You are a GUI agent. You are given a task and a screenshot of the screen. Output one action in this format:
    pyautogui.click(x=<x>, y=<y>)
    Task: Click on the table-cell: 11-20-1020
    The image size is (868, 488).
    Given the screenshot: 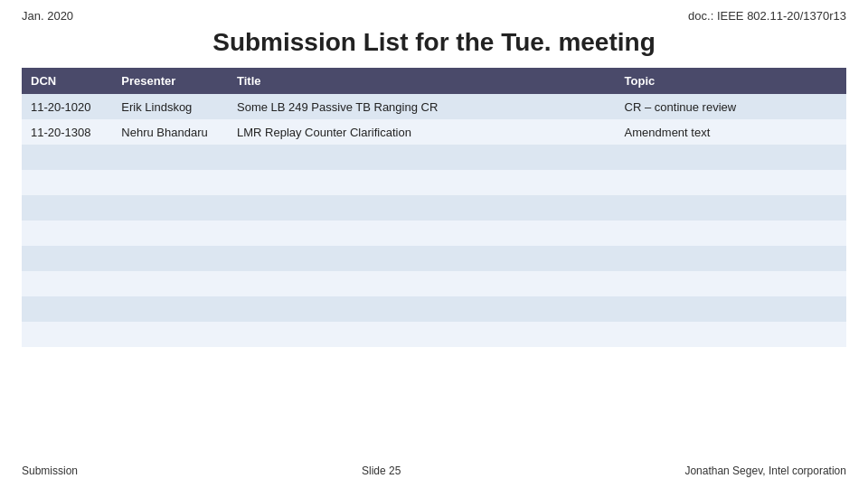 What is the action you would take?
    pyautogui.click(x=67, y=107)
    